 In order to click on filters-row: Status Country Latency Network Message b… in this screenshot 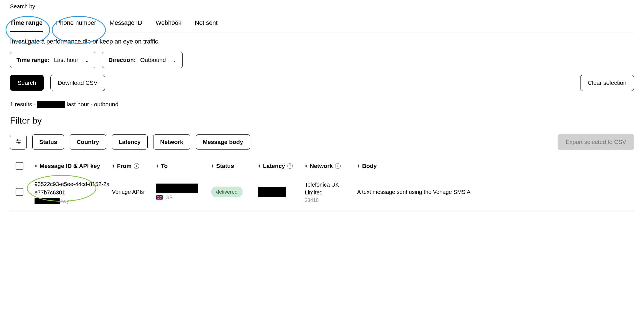, I will do `click(322, 142)`.